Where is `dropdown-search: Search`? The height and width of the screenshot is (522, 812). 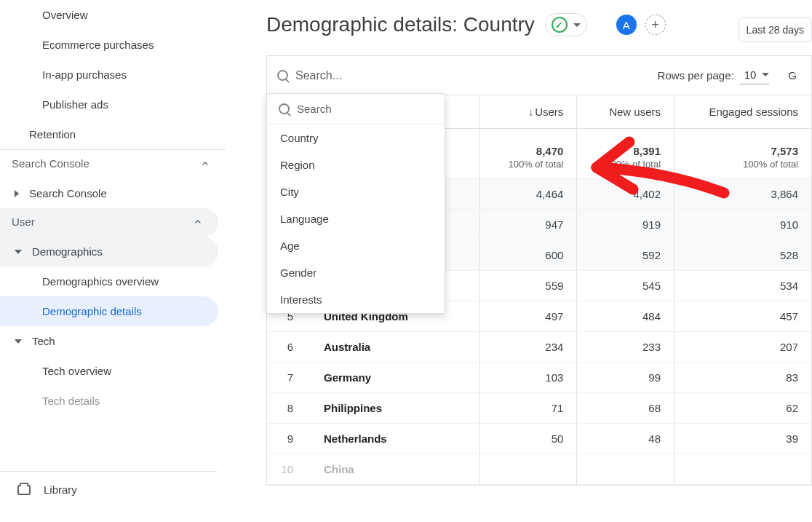 dropdown-search: Search is located at coordinates (356, 109).